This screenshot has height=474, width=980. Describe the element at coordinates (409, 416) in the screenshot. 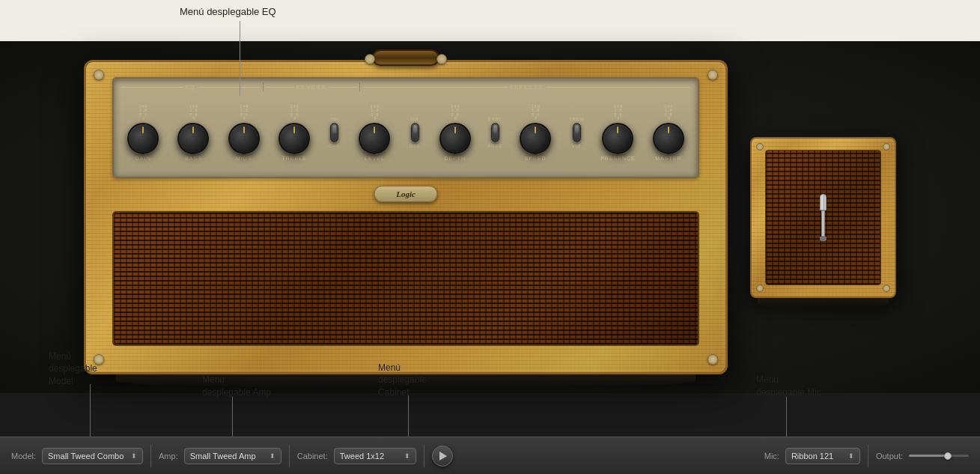

I see `cabinet-callout-line` at that location.